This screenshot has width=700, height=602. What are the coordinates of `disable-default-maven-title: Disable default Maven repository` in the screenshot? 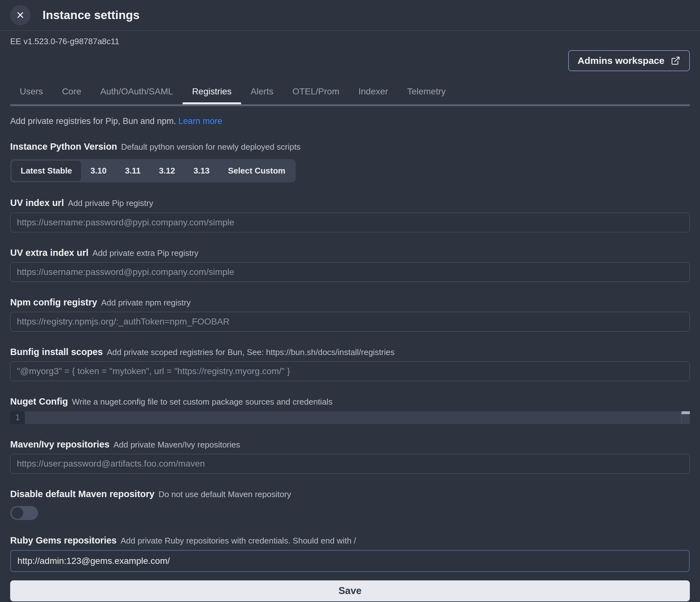 It's located at (82, 494).